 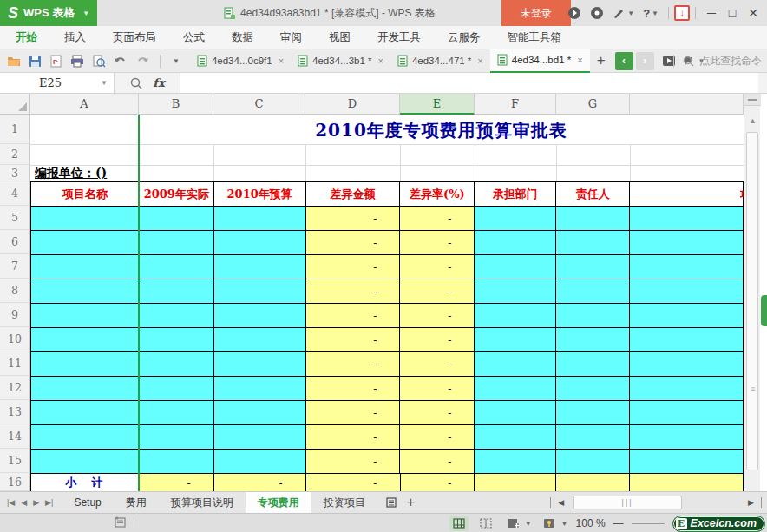 I want to click on cell: 承担部门, so click(x=515, y=194).